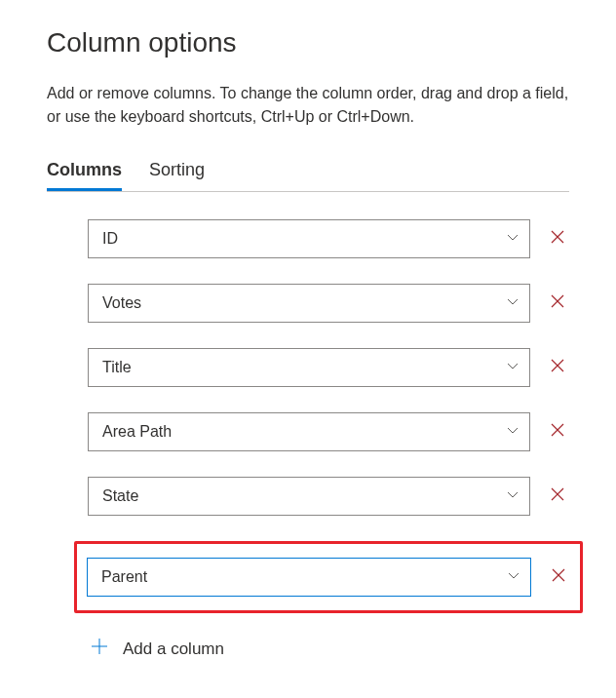 This screenshot has height=698, width=616. What do you see at coordinates (177, 175) in the screenshot?
I see `tab-sorting: Sorting` at bounding box center [177, 175].